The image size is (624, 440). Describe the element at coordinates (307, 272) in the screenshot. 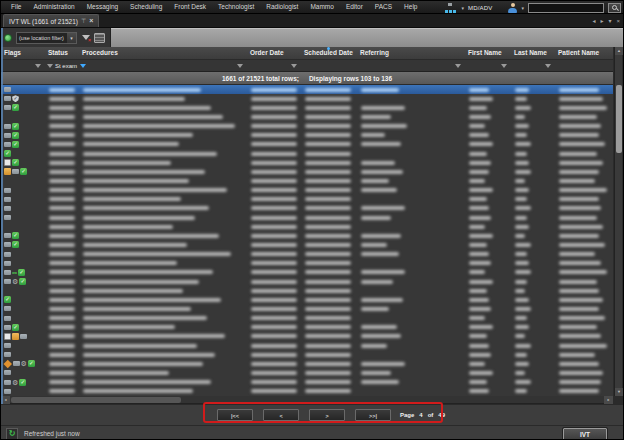

I see `table-row: ∞✓` at that location.